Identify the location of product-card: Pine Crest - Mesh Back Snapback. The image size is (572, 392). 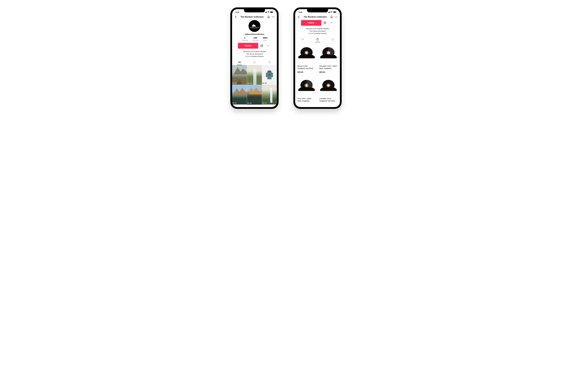
(307, 89).